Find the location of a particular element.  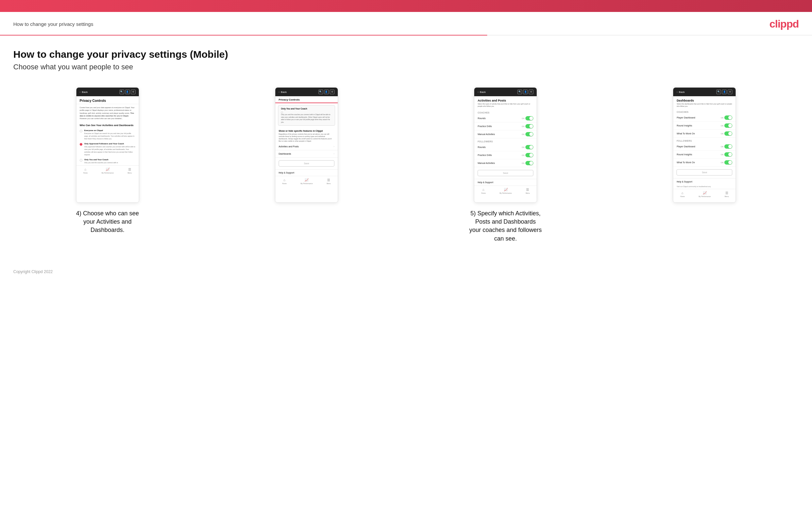

page-heading: How to change your privacy settings (Mob… is located at coordinates (406, 54).